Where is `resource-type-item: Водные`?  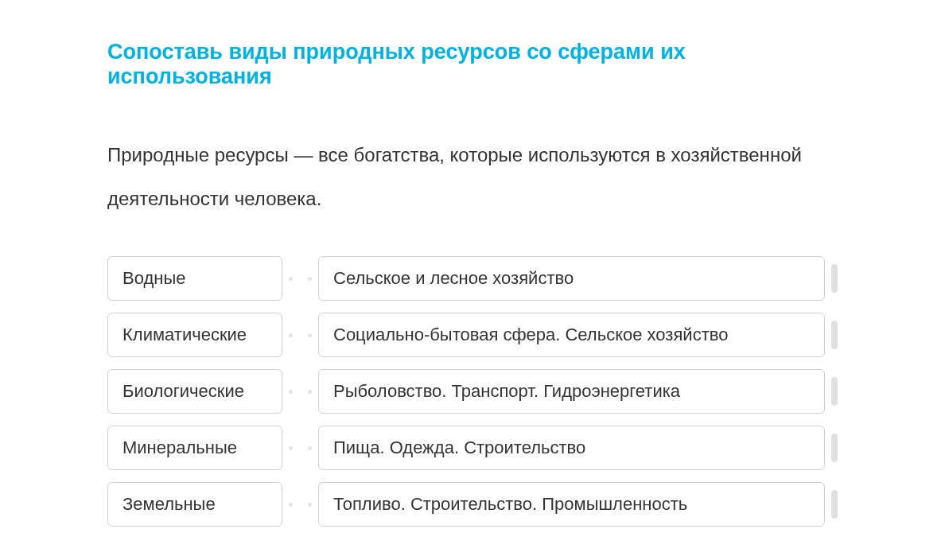 resource-type-item: Водные is located at coordinates (195, 278).